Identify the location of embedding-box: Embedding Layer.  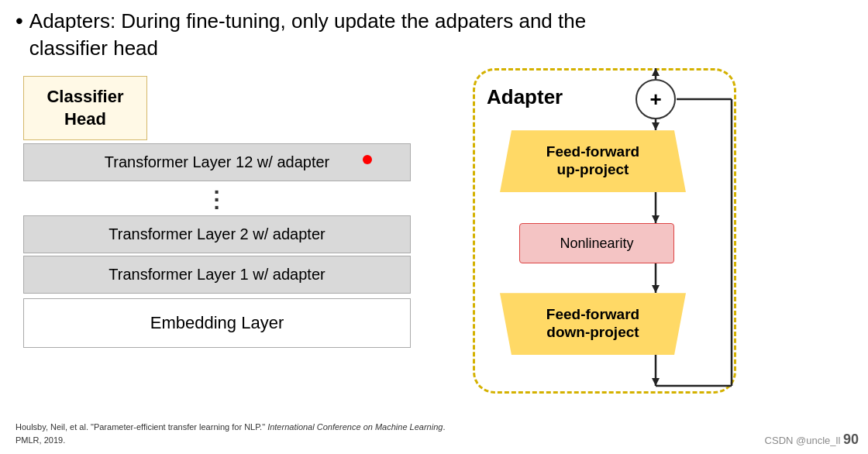
(217, 323).